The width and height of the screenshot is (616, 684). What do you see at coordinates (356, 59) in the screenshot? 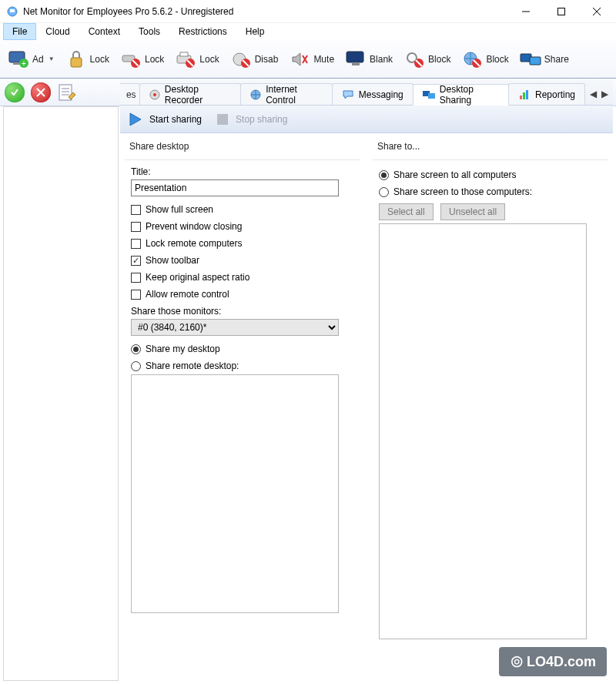
I see `blank-screen-icon` at bounding box center [356, 59].